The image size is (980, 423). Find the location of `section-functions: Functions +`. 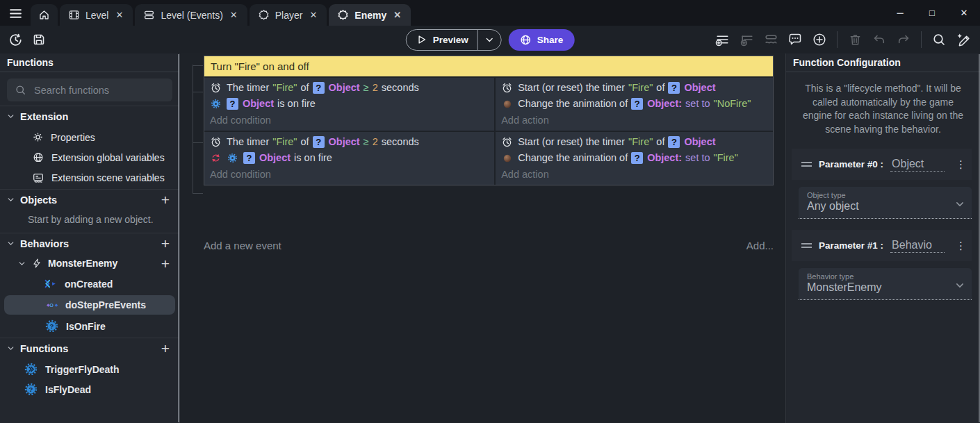

section-functions: Functions + is located at coordinates (90, 348).